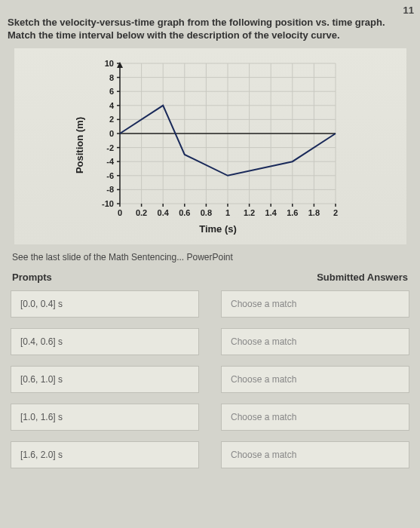 The image size is (420, 528). Describe the element at coordinates (362, 278) in the screenshot. I see `answers-header: Submitted Answers` at that location.